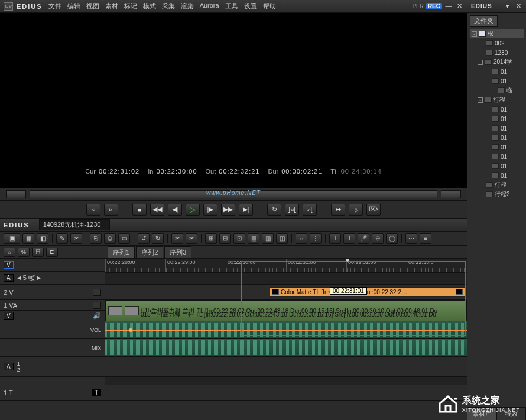 Image resolution: width=526 pixels, height=420 pixels. What do you see at coordinates (232, 6) in the screenshot?
I see `menu-tools: 工具` at bounding box center [232, 6].